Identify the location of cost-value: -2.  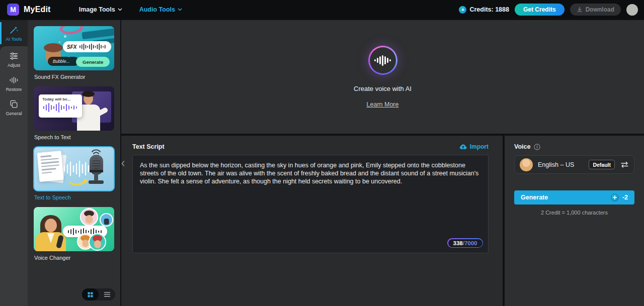
(625, 197).